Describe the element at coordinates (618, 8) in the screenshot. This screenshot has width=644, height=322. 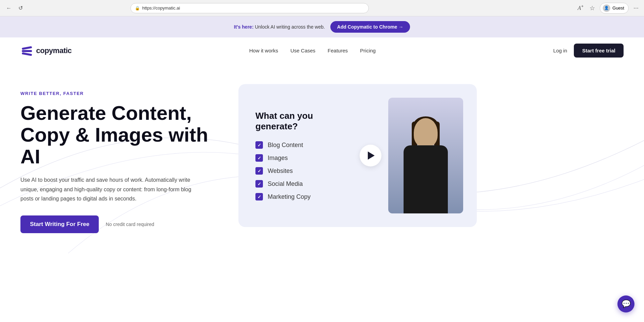
I see `guest-label: Guest` at that location.